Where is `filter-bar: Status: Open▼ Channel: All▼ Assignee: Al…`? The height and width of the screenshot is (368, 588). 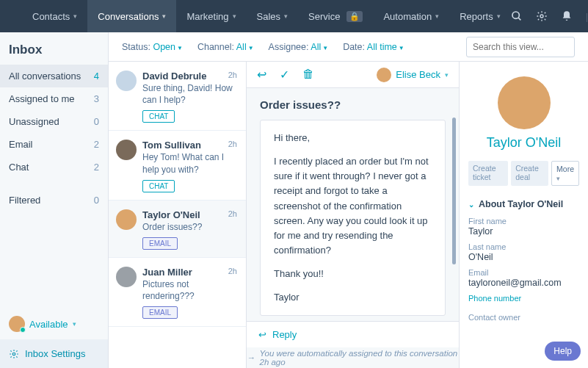 filter-bar: Status: Open▼ Channel: All▼ Assignee: Al… is located at coordinates (348, 47).